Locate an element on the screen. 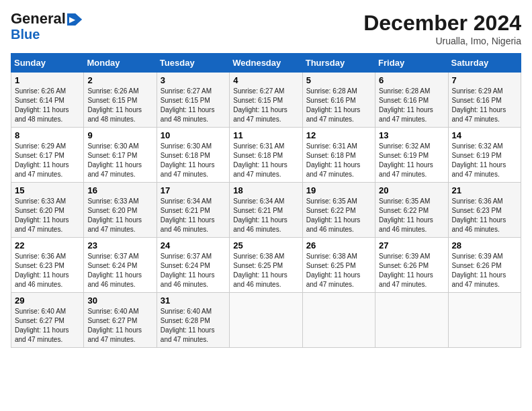 Image resolution: width=532 pixels, height=411 pixels. day-number: 14 is located at coordinates (485, 136).